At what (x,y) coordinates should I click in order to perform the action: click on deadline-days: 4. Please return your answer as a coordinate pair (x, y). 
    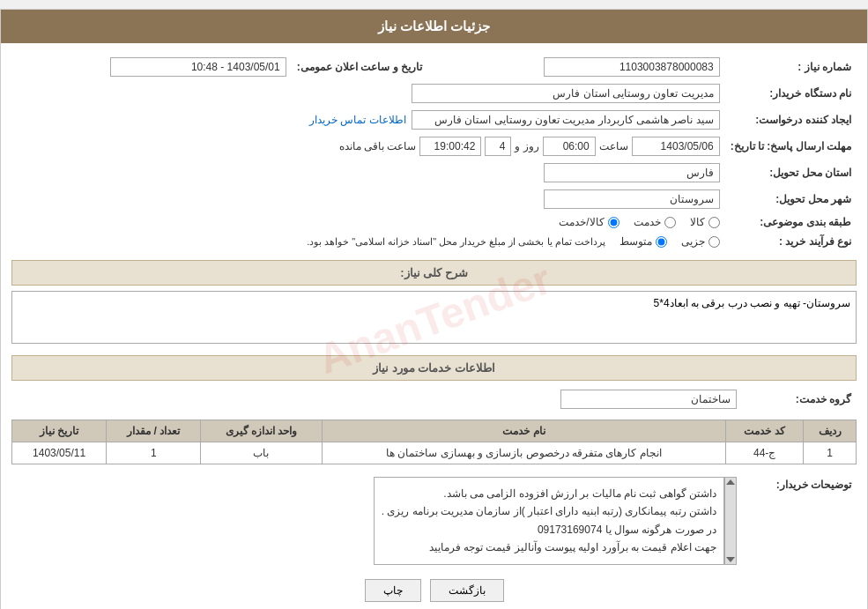
    Looking at the image, I should click on (498, 146).